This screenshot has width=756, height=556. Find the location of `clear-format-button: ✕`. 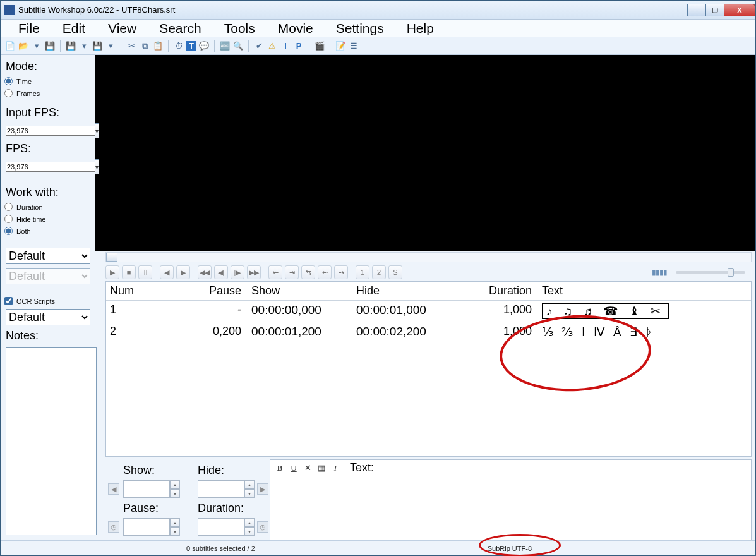

clear-format-button: ✕ is located at coordinates (308, 468).